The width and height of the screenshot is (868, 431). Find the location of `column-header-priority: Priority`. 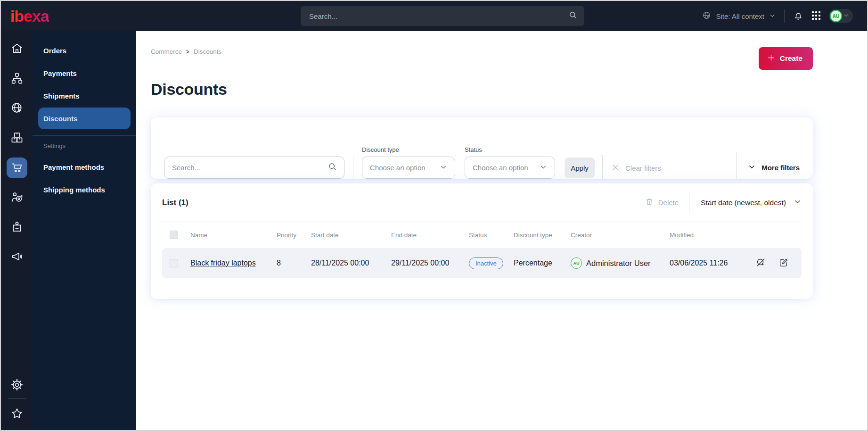

column-header-priority: Priority is located at coordinates (294, 235).